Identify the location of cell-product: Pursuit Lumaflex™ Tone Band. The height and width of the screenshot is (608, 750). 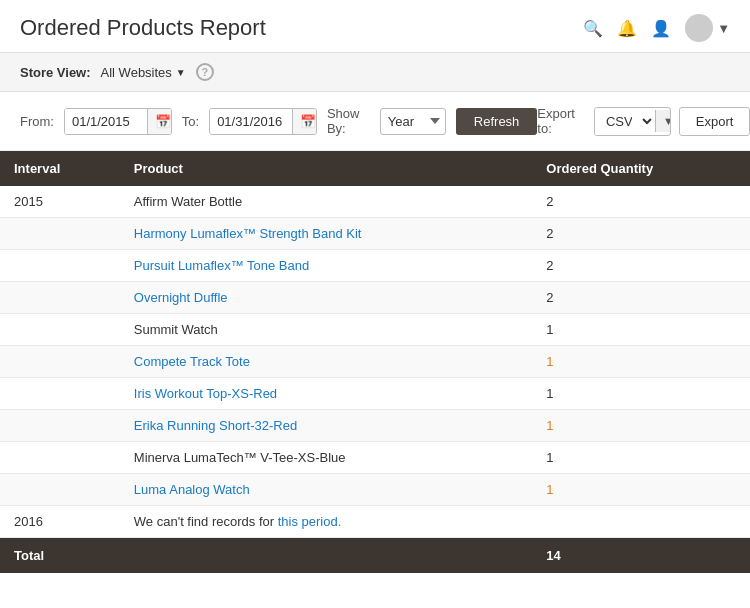
(326, 266).